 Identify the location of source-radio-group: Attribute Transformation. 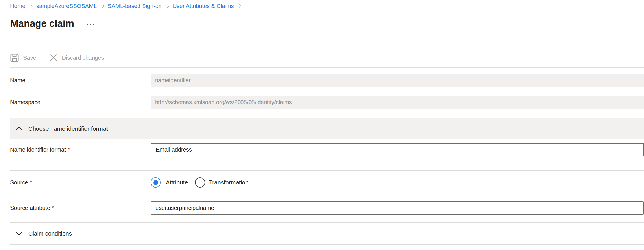
(397, 182).